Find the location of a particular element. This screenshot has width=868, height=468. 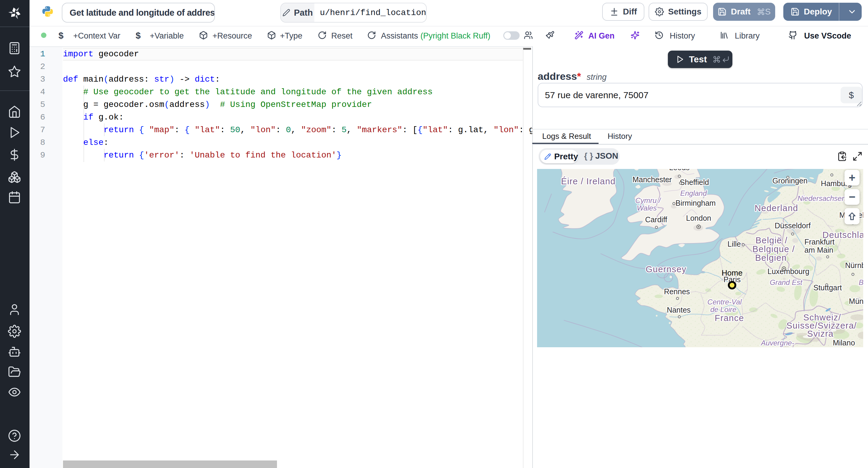

svg-text: Wales is located at coordinates (647, 208).